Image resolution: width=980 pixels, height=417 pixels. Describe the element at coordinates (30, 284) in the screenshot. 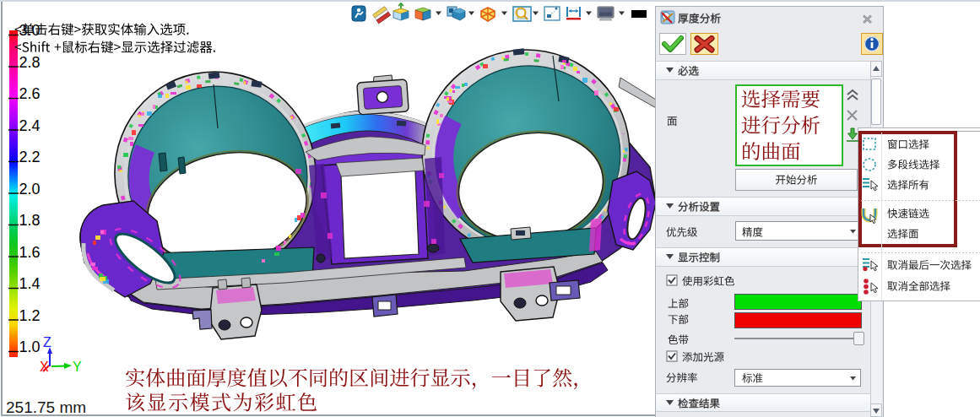

I see `svg-text: 1.4` at that location.